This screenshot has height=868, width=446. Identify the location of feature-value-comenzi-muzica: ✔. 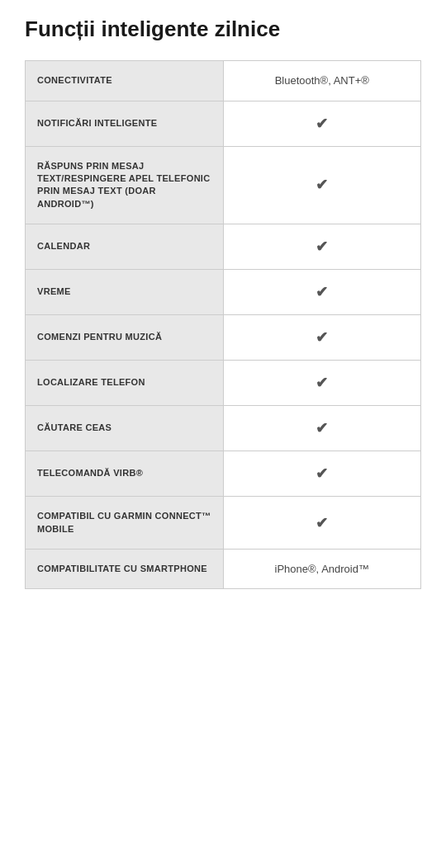
(322, 338).